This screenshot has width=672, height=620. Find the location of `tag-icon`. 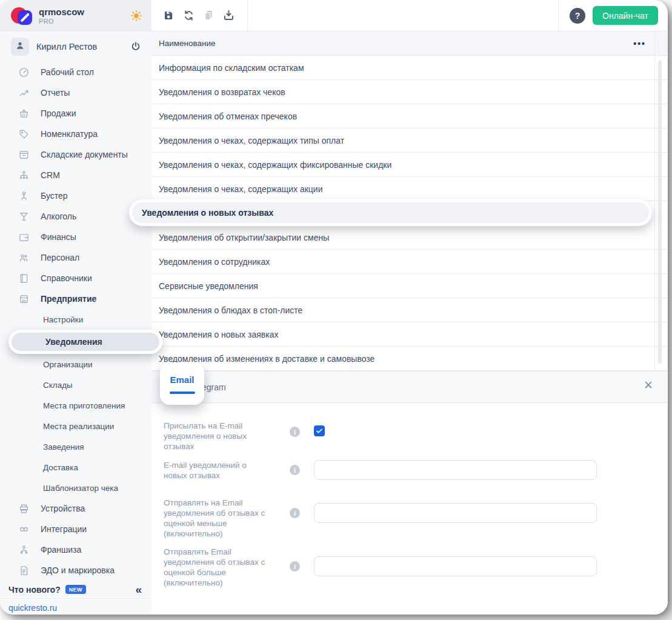

tag-icon is located at coordinates (24, 134).